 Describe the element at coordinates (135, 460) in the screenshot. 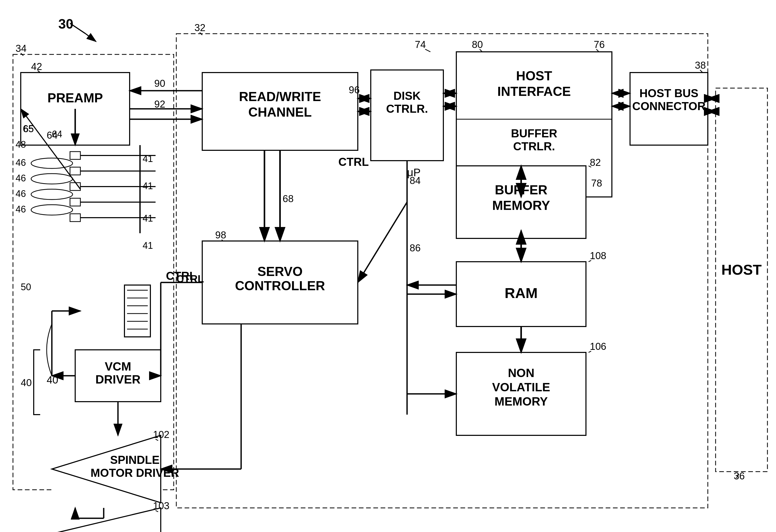

I see `spindle-label: SPINDLE` at that location.